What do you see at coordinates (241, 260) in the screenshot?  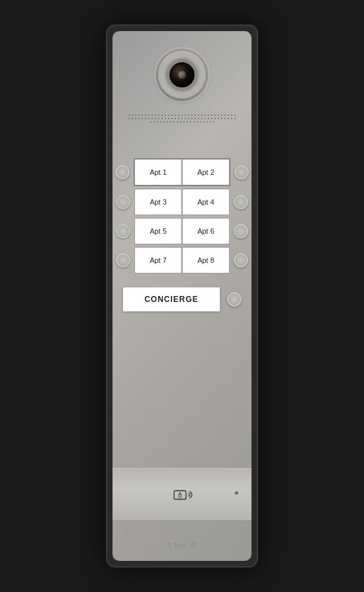 I see `call-button-apt8-right` at bounding box center [241, 260].